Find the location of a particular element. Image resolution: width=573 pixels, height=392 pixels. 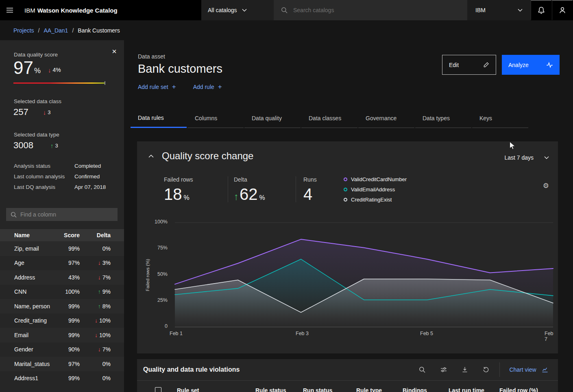

table-row: Address1 99% 0% is located at coordinates (62, 379).